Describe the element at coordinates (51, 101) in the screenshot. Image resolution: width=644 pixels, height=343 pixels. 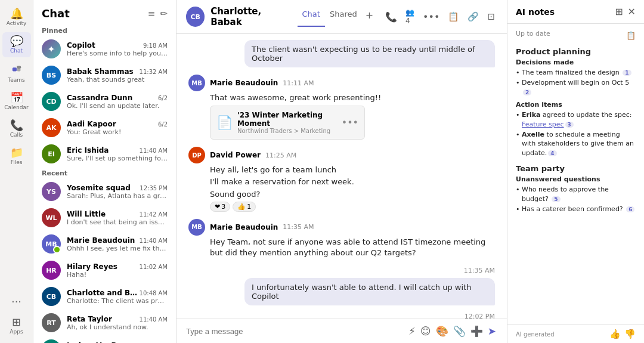
I see `avatar-cassandra: CD` at that location.